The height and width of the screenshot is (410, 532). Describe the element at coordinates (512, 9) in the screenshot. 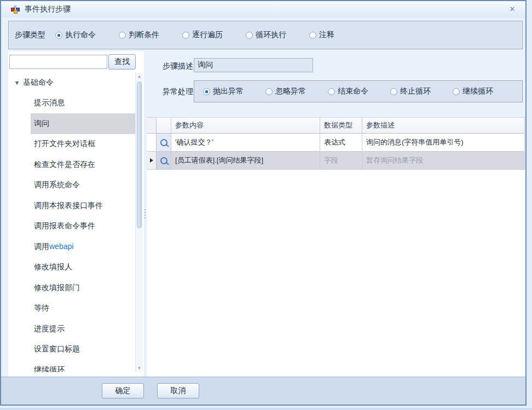

I see `close-icon: ✕` at that location.